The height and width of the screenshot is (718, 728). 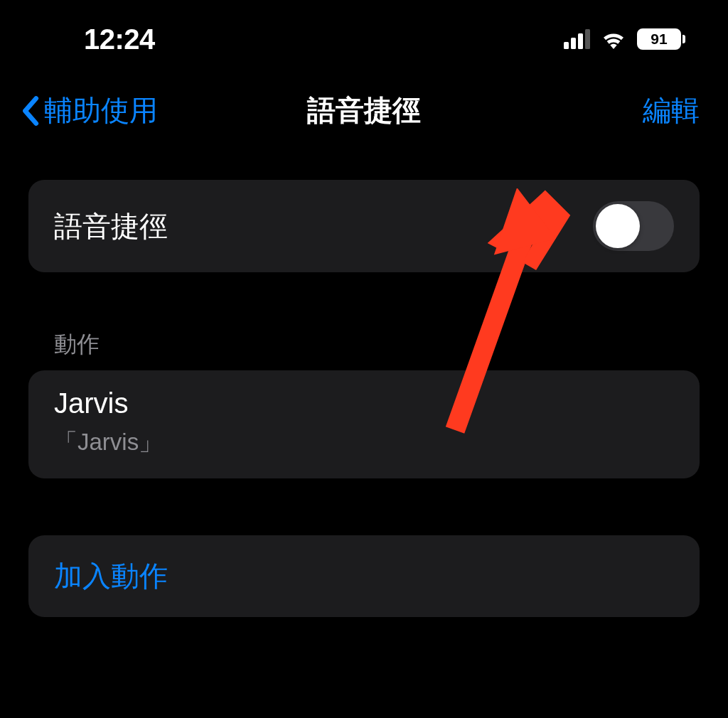 I want to click on actions-group: Jarvis 「Jarvis」, so click(x=364, y=424).